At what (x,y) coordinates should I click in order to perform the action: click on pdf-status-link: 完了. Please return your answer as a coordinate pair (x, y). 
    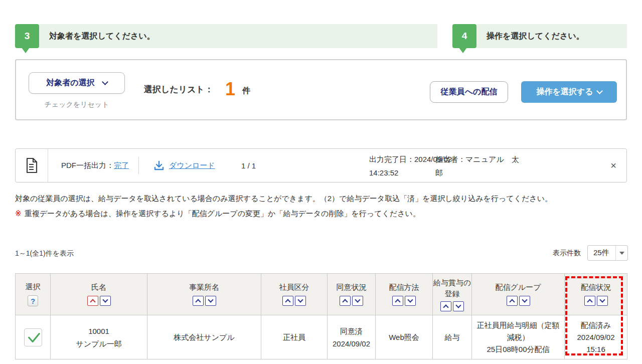
    Looking at the image, I should click on (121, 165).